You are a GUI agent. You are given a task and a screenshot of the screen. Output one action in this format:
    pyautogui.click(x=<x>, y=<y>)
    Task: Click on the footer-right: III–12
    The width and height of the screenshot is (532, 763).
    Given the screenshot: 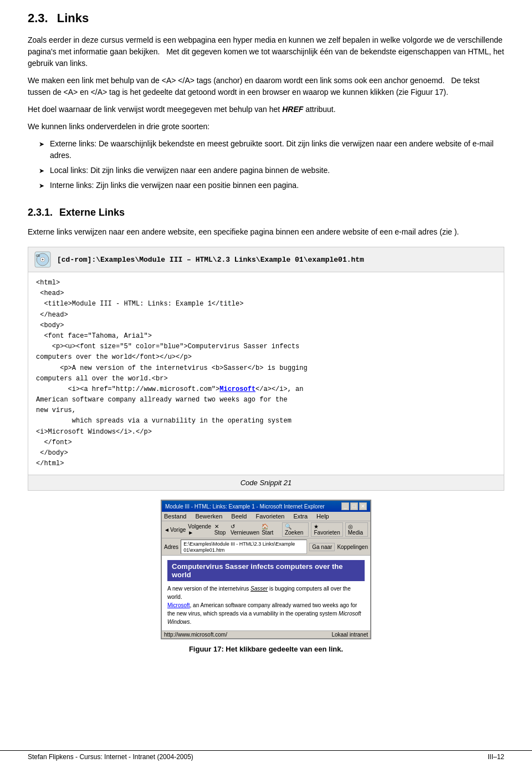 What is the action you would take?
    pyautogui.click(x=496, y=757)
    